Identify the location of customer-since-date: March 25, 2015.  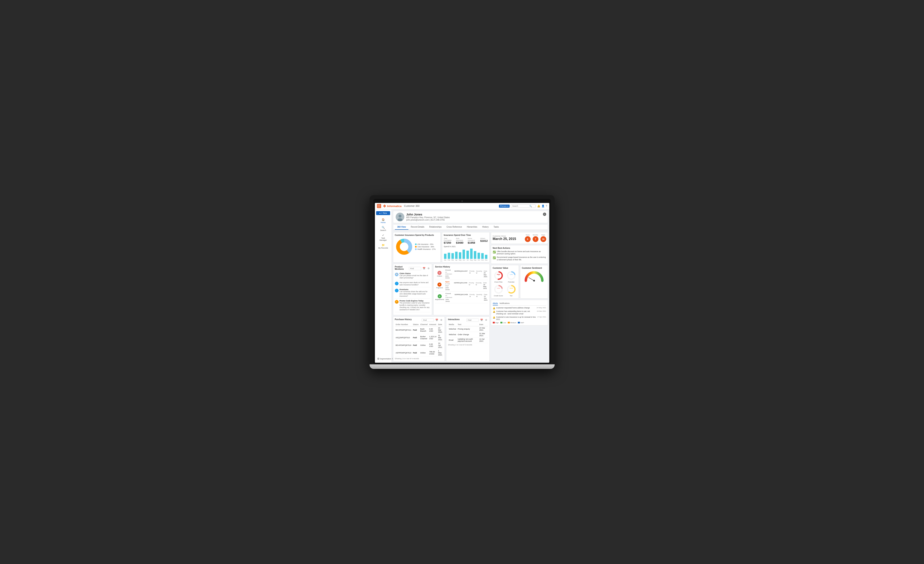
(505, 239).